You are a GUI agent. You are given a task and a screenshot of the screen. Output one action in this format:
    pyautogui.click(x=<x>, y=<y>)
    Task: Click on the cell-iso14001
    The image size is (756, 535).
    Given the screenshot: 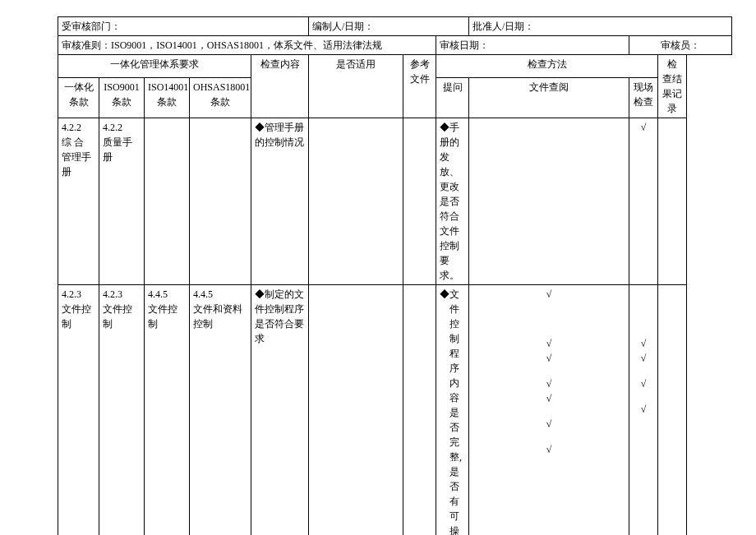 What is the action you would take?
    pyautogui.click(x=168, y=202)
    